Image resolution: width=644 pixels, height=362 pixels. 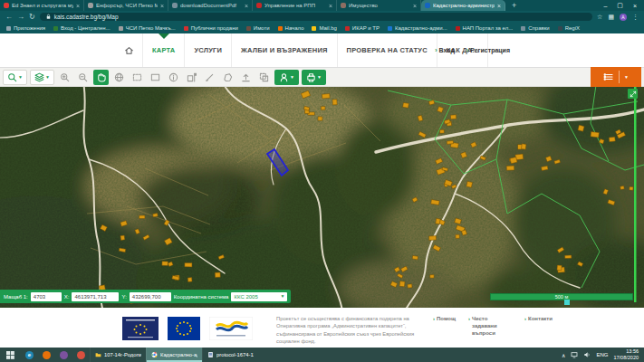 What do you see at coordinates (174, 78) in the screenshot?
I see `identify-button` at bounding box center [174, 78].